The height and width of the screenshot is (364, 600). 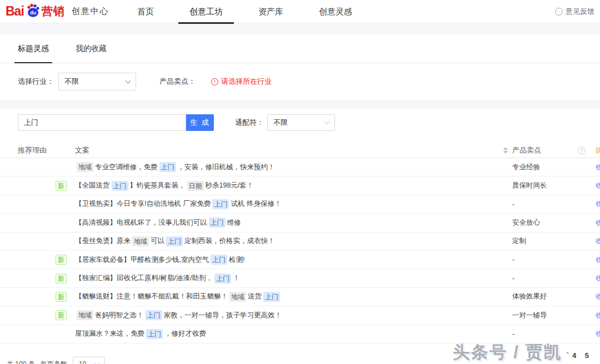 What do you see at coordinates (300, 358) in the screenshot?
I see `pagination-footer: 共 100 条 每页条数 10` at bounding box center [300, 358].